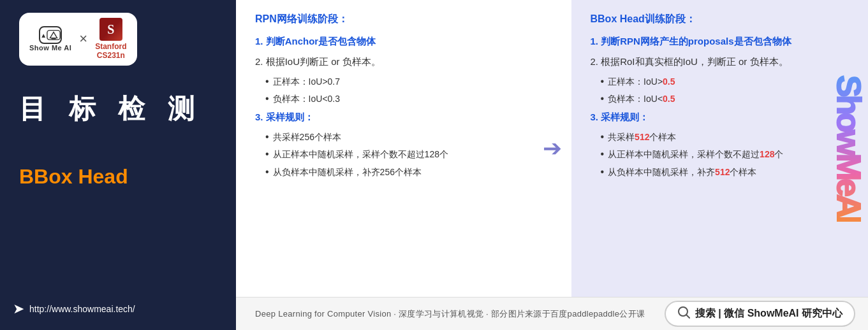 The image size is (868, 330). I want to click on rpn-bullet1: • 正样本：IoU>0.7, so click(390, 82).